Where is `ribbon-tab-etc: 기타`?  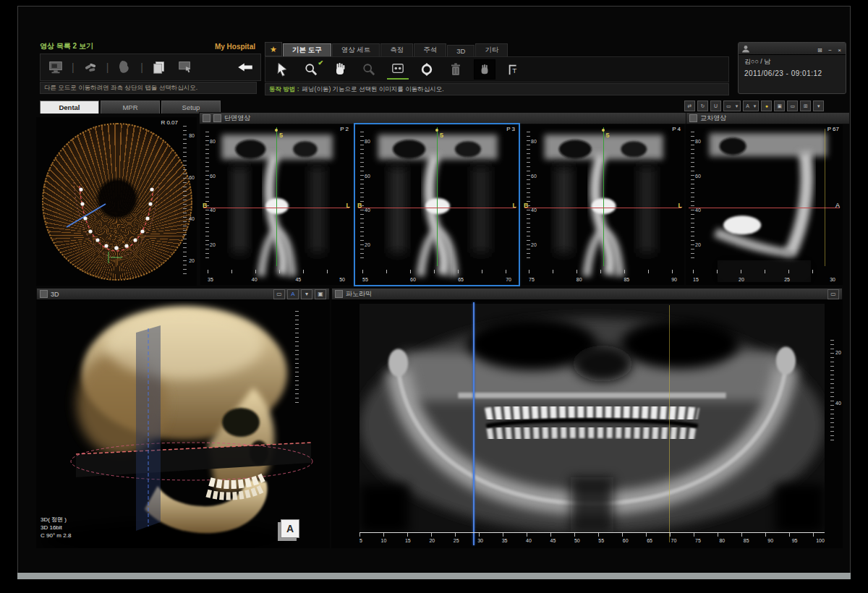
ribbon-tab-etc: 기타 is located at coordinates (492, 50).